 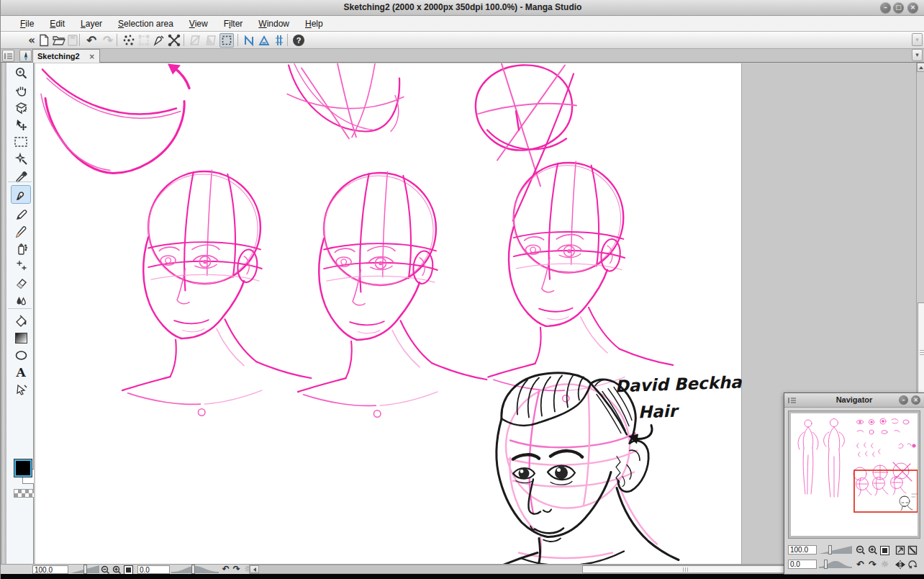 I want to click on menu-window: Window, so click(x=273, y=24).